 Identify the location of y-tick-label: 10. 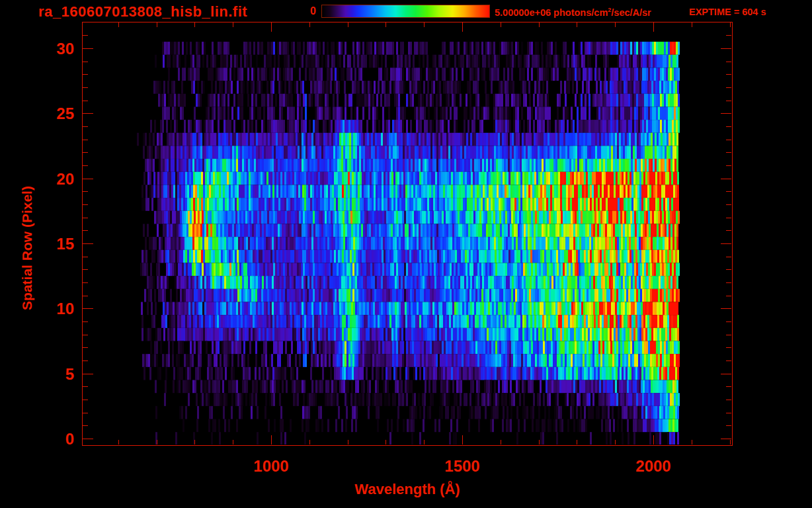
(57, 309).